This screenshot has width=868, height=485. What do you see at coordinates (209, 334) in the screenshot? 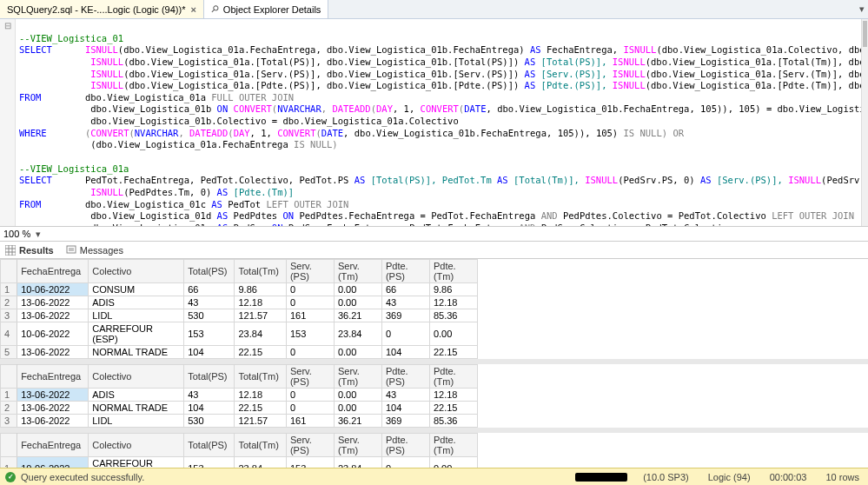
I see `cell-totalps: 153` at bounding box center [209, 334].